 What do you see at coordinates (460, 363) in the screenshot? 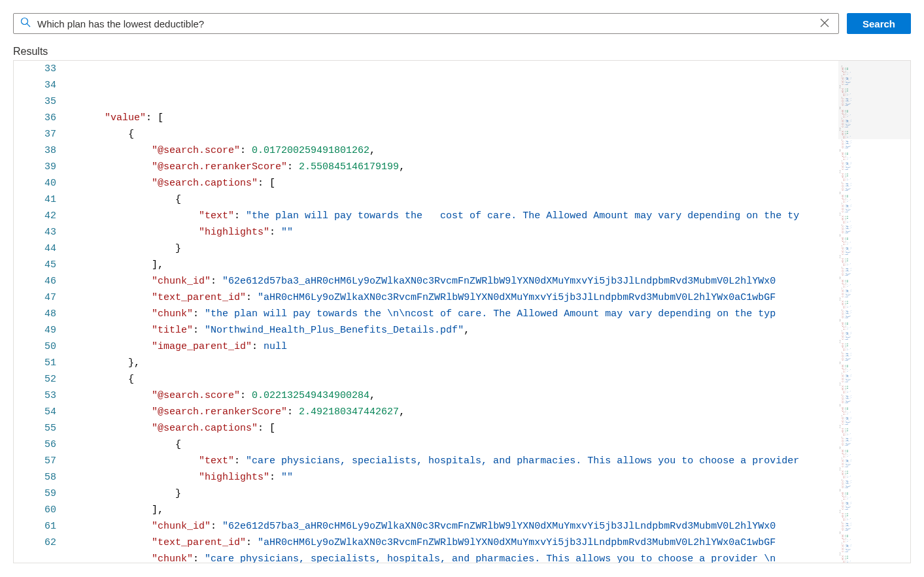
I see `code-line: },` at bounding box center [460, 363].